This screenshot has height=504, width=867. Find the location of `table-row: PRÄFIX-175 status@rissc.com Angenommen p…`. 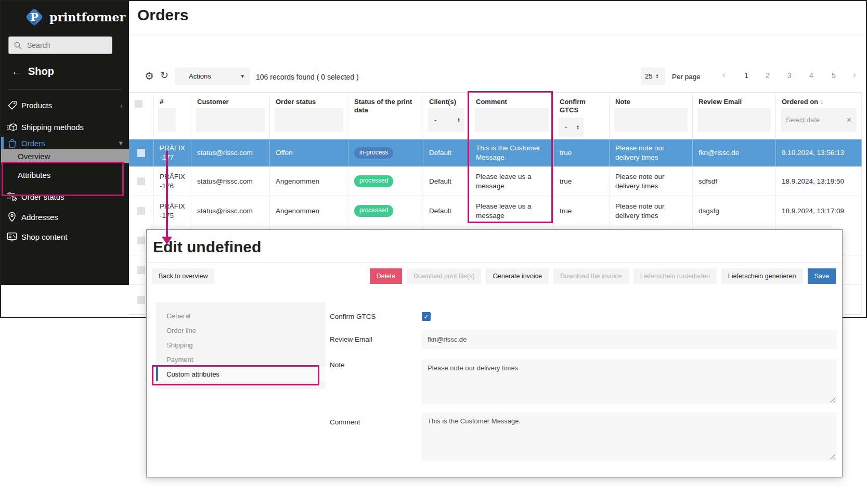

table-row: PRÄFIX-175 status@rissc.com Angenommen p… is located at coordinates (495, 211).